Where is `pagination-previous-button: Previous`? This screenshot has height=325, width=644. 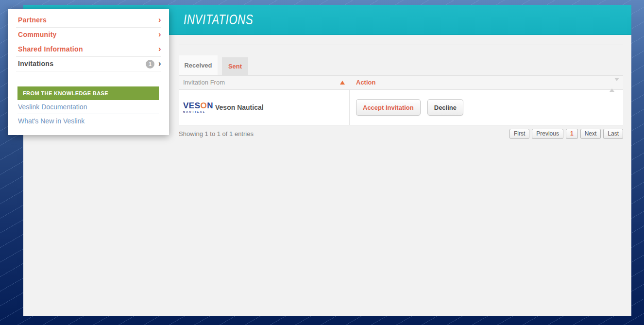
pagination-previous-button: Previous is located at coordinates (548, 134).